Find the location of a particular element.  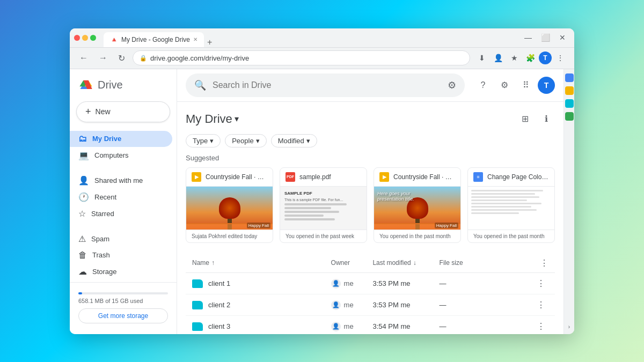

forward-button: → is located at coordinates (103, 58).